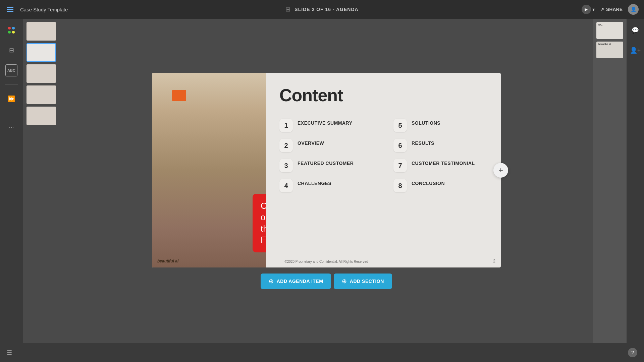  What do you see at coordinates (440, 125) in the screenshot?
I see `agenda-item-5: 5 SOLUTIONS` at bounding box center [440, 125].